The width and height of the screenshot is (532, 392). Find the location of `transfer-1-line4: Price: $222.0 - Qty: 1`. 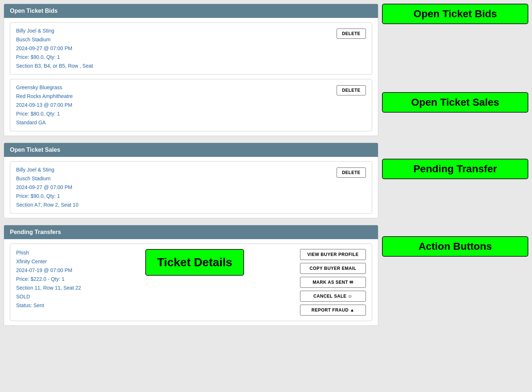

transfer-1-line4: Price: $222.0 - Qty: 1 is located at coordinates (53, 279).